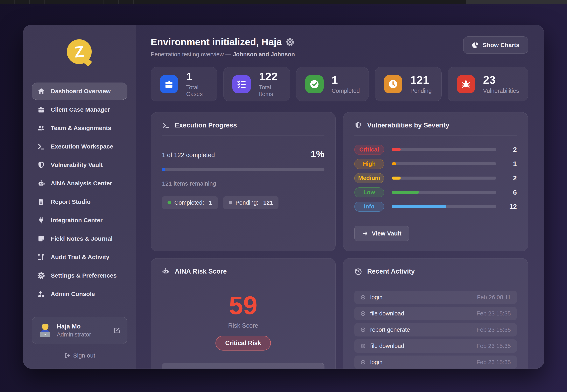 The height and width of the screenshot is (392, 567). I want to click on checklist-icon, so click(241, 84).